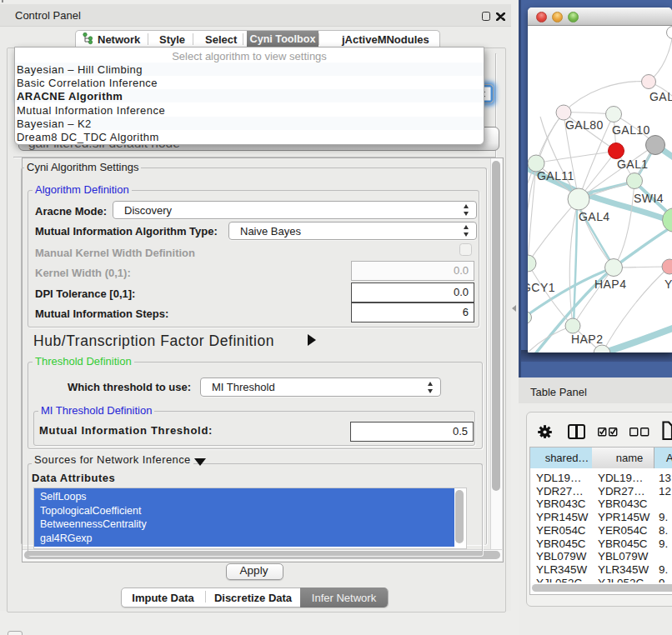  I want to click on svg-text: HAP4, so click(610, 284).